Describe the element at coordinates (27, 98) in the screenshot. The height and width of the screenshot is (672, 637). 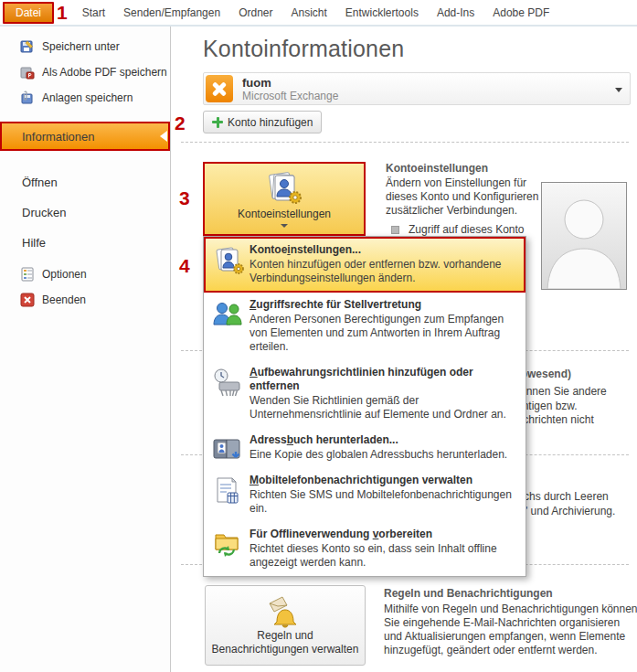
I see `save-attachments-icon` at that location.